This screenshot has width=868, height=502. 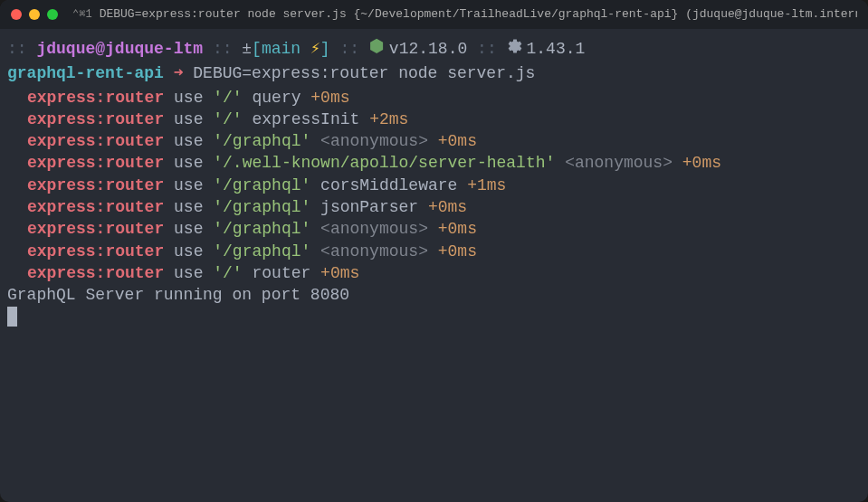 What do you see at coordinates (434, 273) in the screenshot?
I see `log-line: express:router use '/' router +0ms` at bounding box center [434, 273].